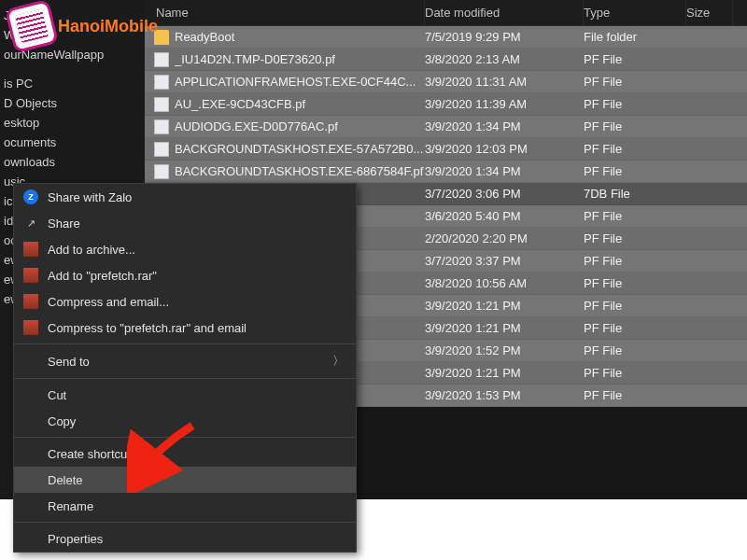  I want to click on sidebar-item: Jnity, so click(73, 15).